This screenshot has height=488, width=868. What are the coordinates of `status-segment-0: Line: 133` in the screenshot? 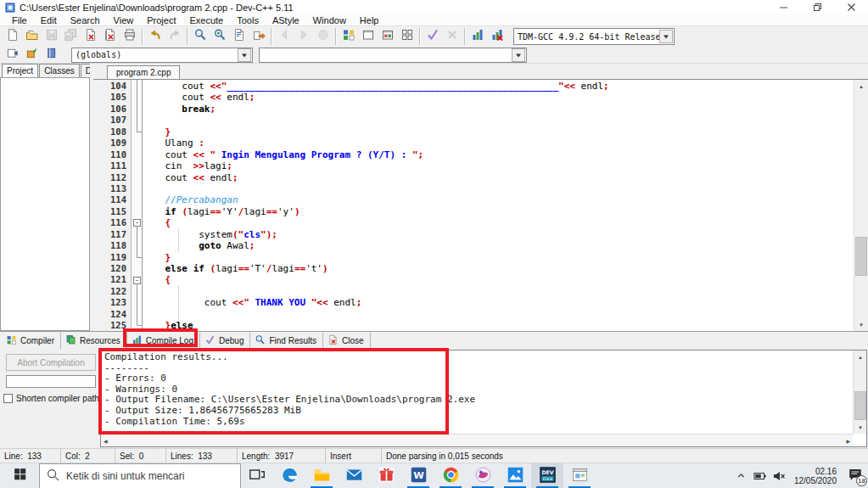 It's located at (31, 456).